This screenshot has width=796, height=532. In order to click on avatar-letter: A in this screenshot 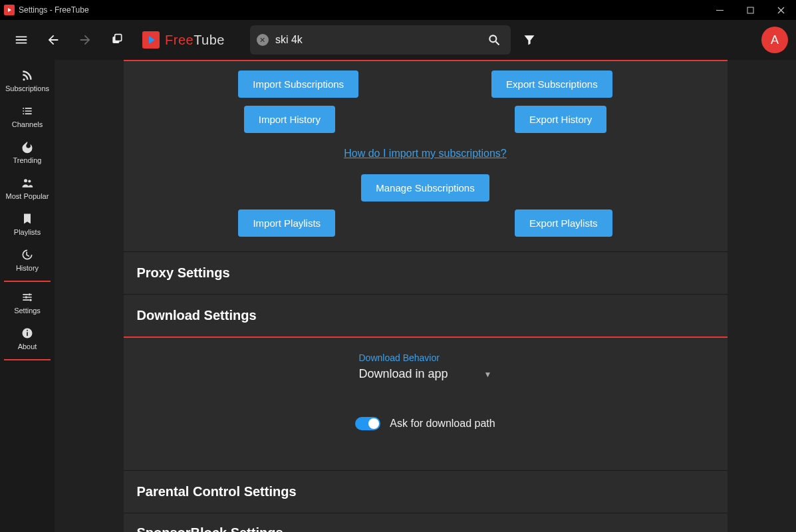, I will do `click(775, 40)`.